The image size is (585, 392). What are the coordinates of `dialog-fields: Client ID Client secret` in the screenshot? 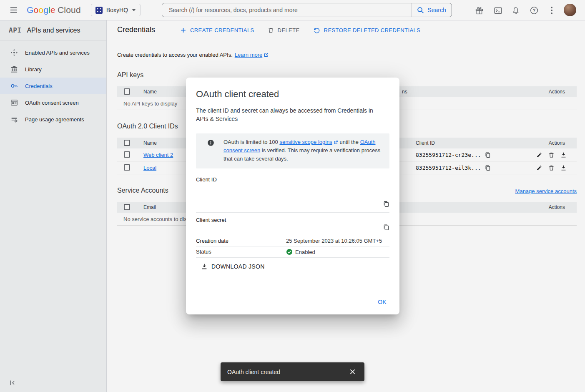 It's located at (293, 215).